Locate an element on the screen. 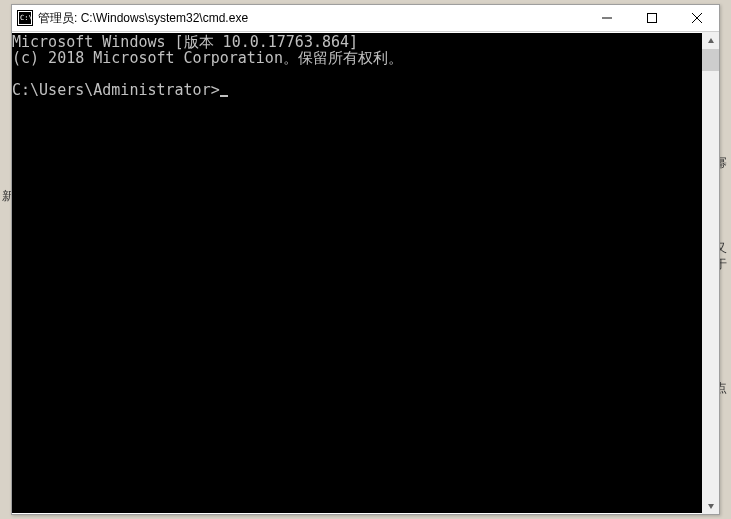  scroll-thumb is located at coordinates (710, 60).